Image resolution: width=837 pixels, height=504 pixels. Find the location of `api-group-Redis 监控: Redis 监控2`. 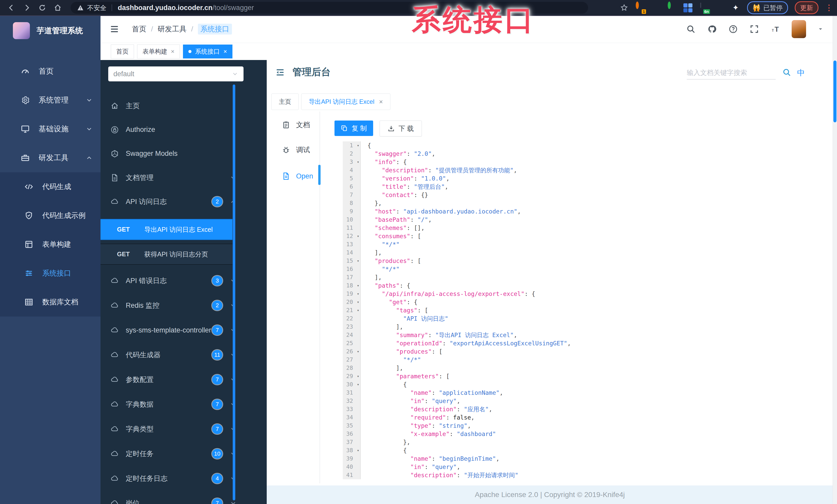

api-group-Redis 监控: Redis 监控2 is located at coordinates (183, 305).